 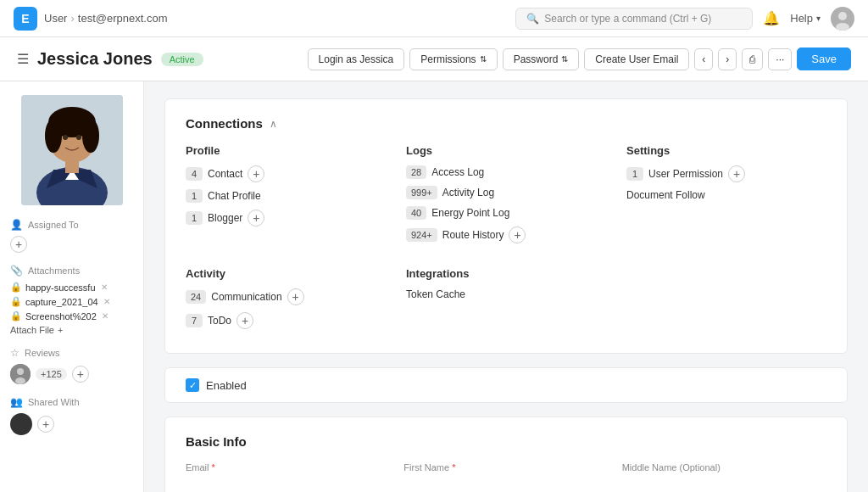 What do you see at coordinates (506, 172) in the screenshot?
I see `access-log-row: 28 Access Log` at bounding box center [506, 172].